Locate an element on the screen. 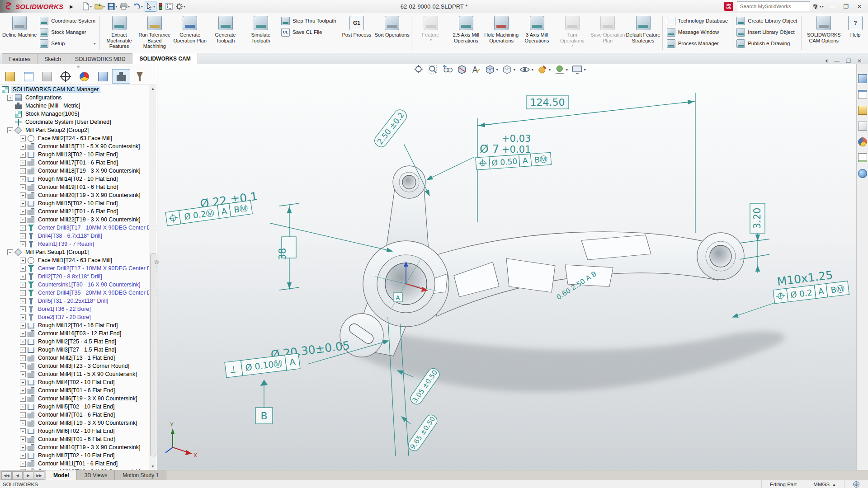 This screenshot has width=868, height=488. datum-b-flag: B is located at coordinates (264, 402).